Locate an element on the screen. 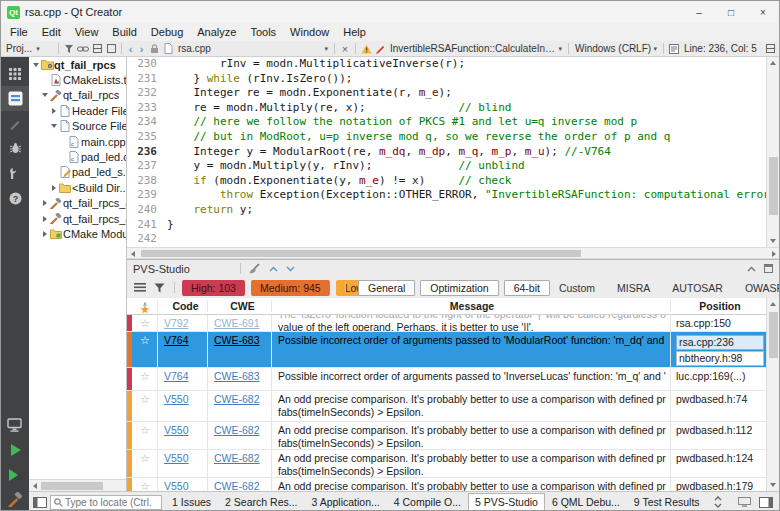  close-split-icon is located at coordinates (111, 48).